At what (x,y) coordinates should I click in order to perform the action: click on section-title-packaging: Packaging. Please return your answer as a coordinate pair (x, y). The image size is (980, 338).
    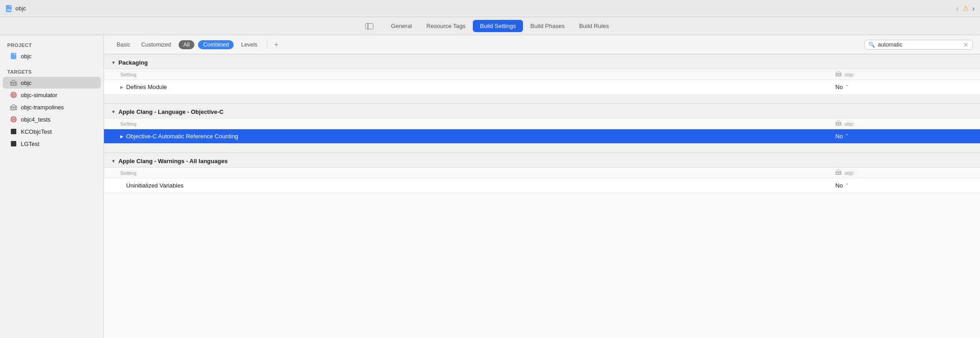
    Looking at the image, I should click on (133, 62).